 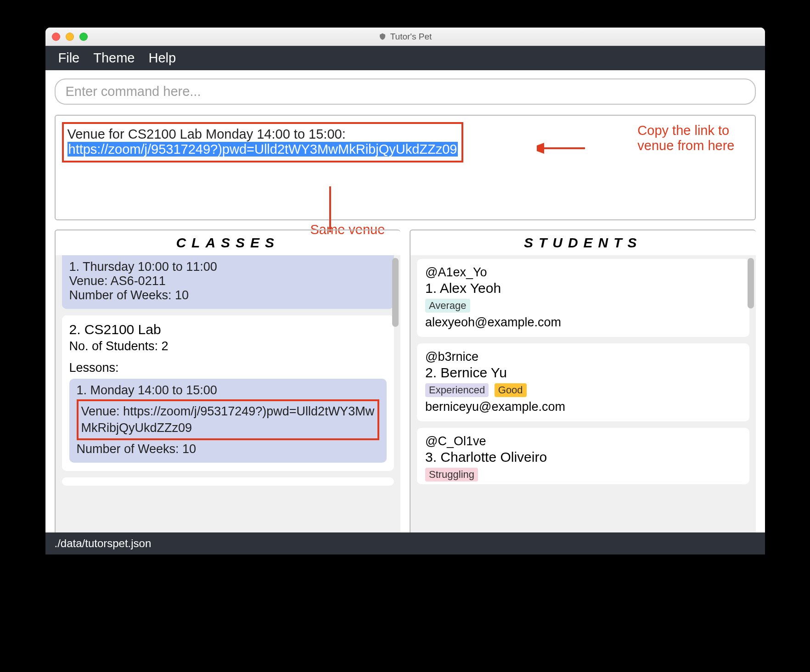 I want to click on tag-struggling: Struggling, so click(x=452, y=475).